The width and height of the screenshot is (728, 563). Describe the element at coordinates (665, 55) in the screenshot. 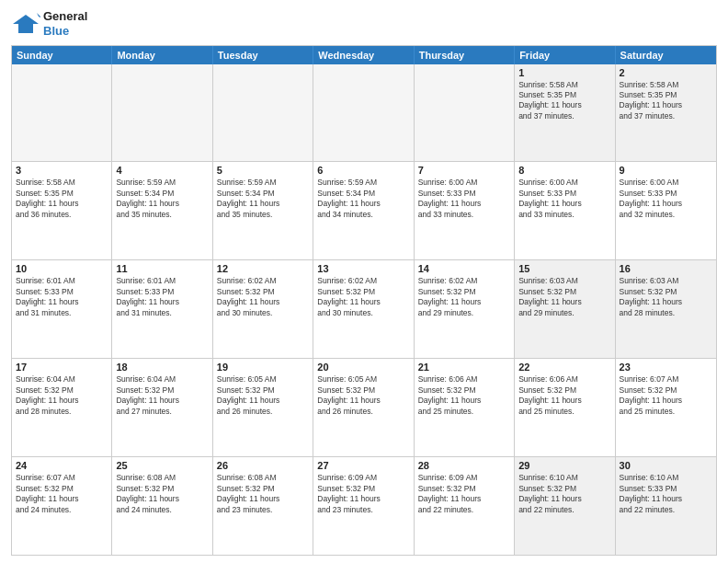

I see `header-saturday: Saturday` at that location.